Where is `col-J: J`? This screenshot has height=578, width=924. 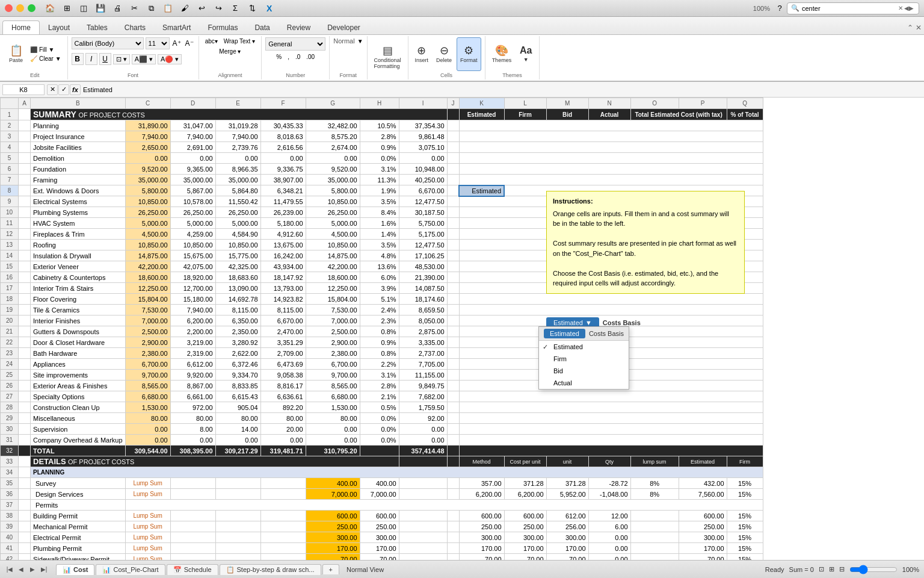 col-J: J is located at coordinates (453, 104).